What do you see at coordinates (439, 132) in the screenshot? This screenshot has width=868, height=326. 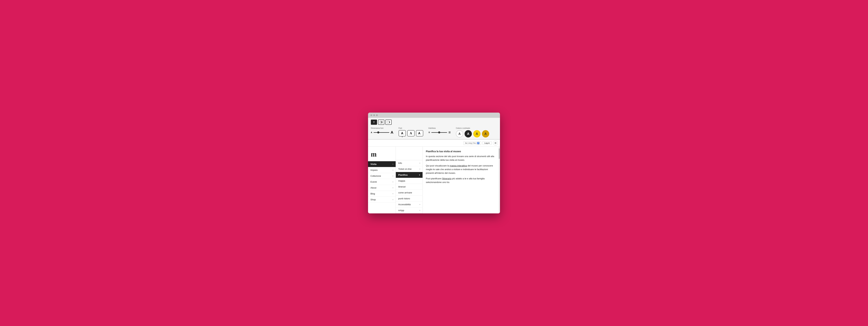 I see `line-height-slider` at bounding box center [439, 132].